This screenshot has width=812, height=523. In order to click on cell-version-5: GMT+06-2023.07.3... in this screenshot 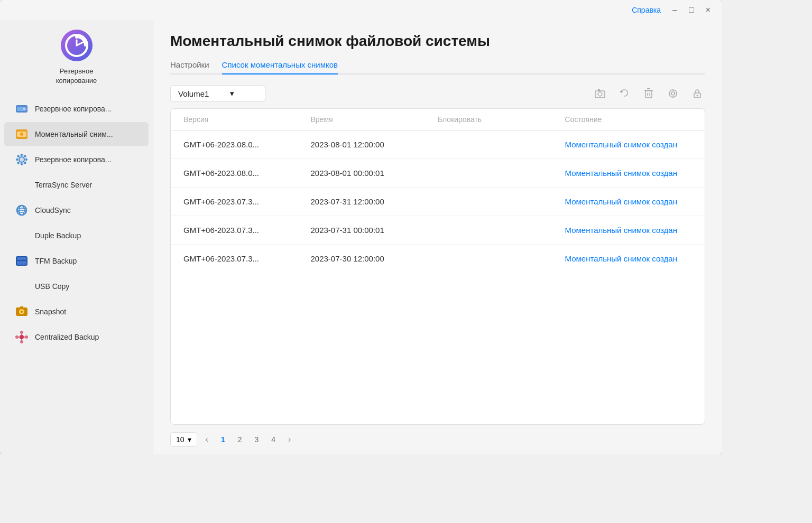, I will do `click(247, 259)`.